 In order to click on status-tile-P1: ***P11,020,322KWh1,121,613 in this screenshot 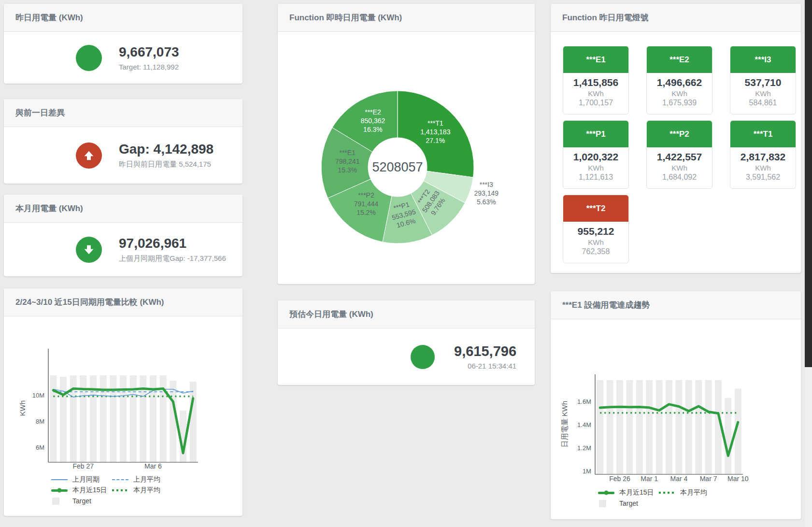, I will do `click(596, 155)`.